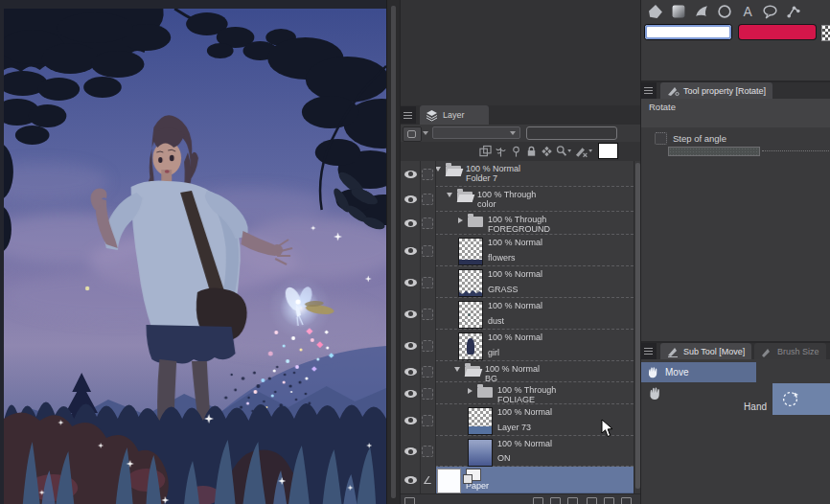 The height and width of the screenshot is (504, 830). What do you see at coordinates (531, 151) in the screenshot?
I see `lock-layer-icon` at bounding box center [531, 151].